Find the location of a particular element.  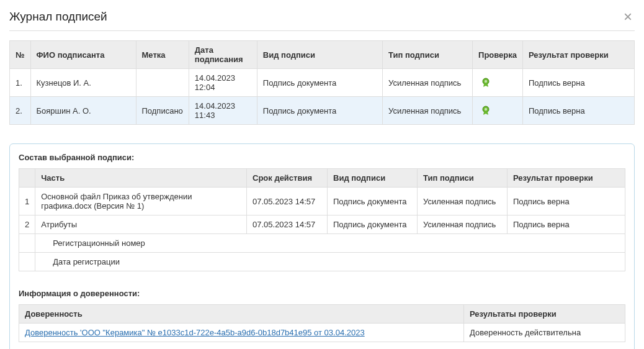

col-header-part: Часть is located at coordinates (141, 178).